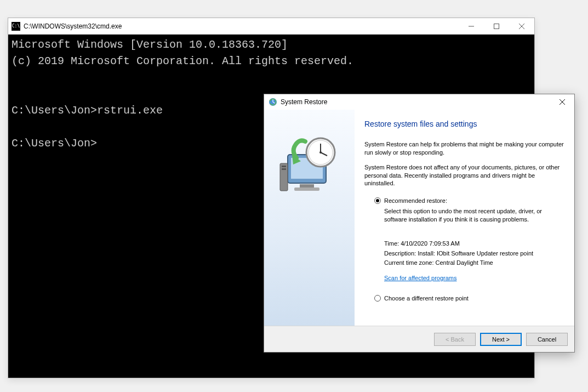 The image size is (588, 392). I want to click on system-restore-icon, so click(273, 102).